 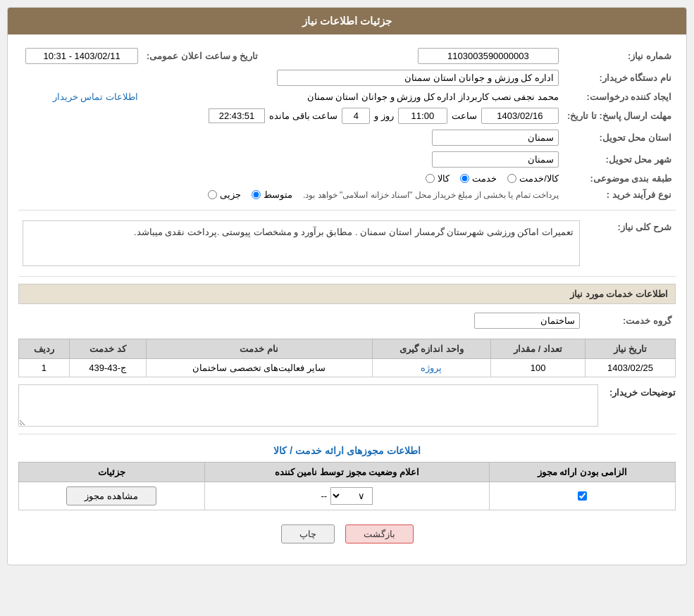 I want to click on services-section-header: اطلاعات خدمات مورد نیاز, so click(x=347, y=294).